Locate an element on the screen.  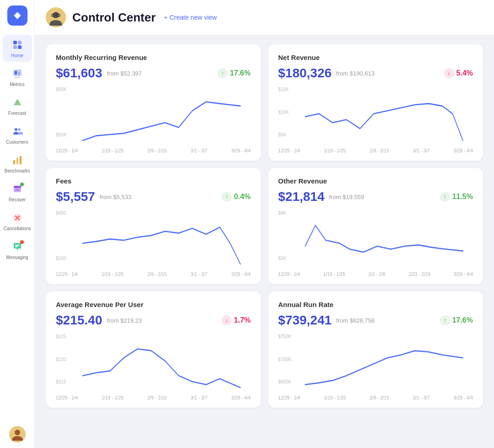
card-badge: ↑ 17.6% is located at coordinates (456, 320).